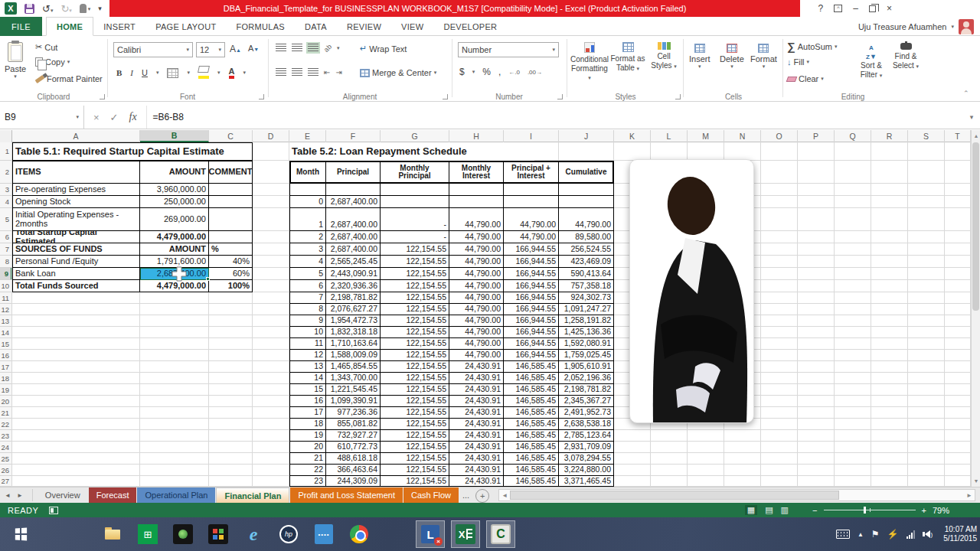  Describe the element at coordinates (175, 136) in the screenshot. I see `column-header-B: B` at that location.